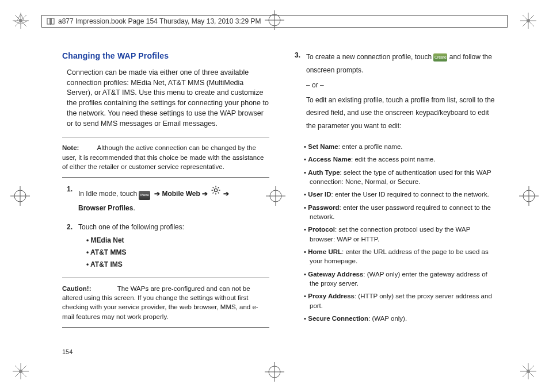 The height and width of the screenshot is (392, 549). I want to click on note-label: Note:, so click(70, 148).